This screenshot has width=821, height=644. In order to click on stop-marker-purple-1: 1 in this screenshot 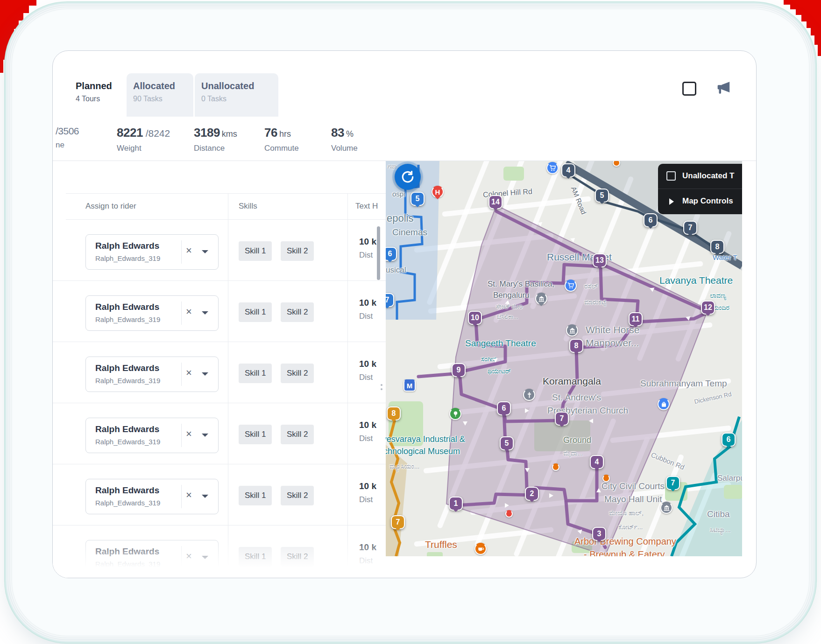, I will do `click(456, 504)`.